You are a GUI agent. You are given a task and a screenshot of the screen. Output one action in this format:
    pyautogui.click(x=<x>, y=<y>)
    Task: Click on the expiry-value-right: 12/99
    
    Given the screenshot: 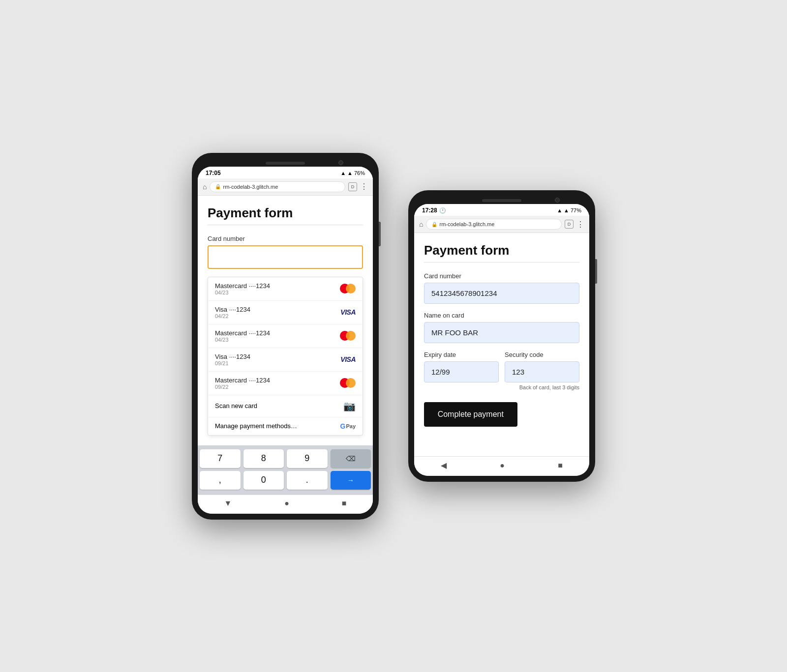 What is the action you would take?
    pyautogui.click(x=461, y=372)
    